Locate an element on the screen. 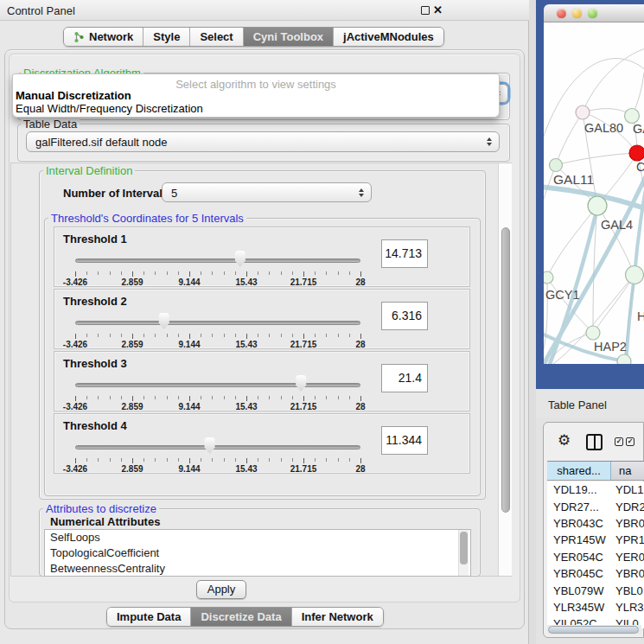  threshold-panel: Threshold 1 -3.4262.8599.14415.4321.7152… is located at coordinates (262, 257).